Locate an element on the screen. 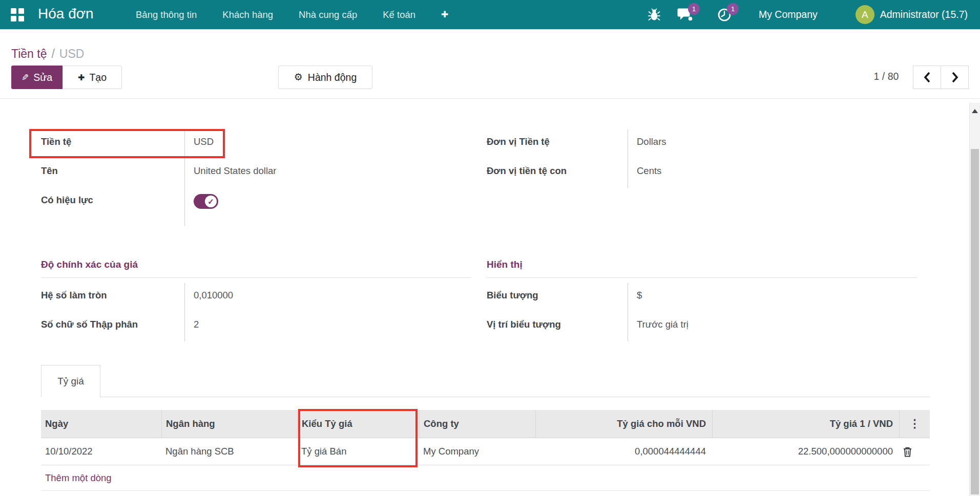  menu-item-accounting: Kế toán is located at coordinates (399, 14).